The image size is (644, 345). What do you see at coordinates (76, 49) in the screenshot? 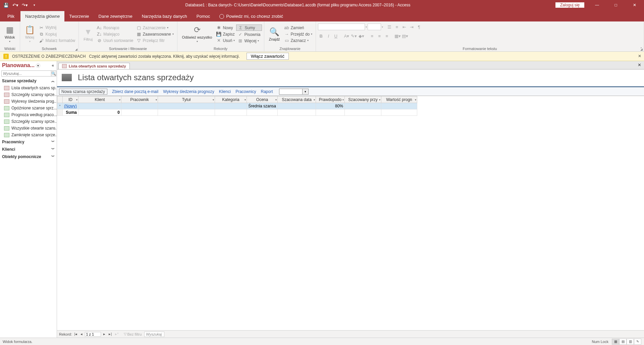
I see `dialog-launcher-icon: ◢` at bounding box center [76, 49].